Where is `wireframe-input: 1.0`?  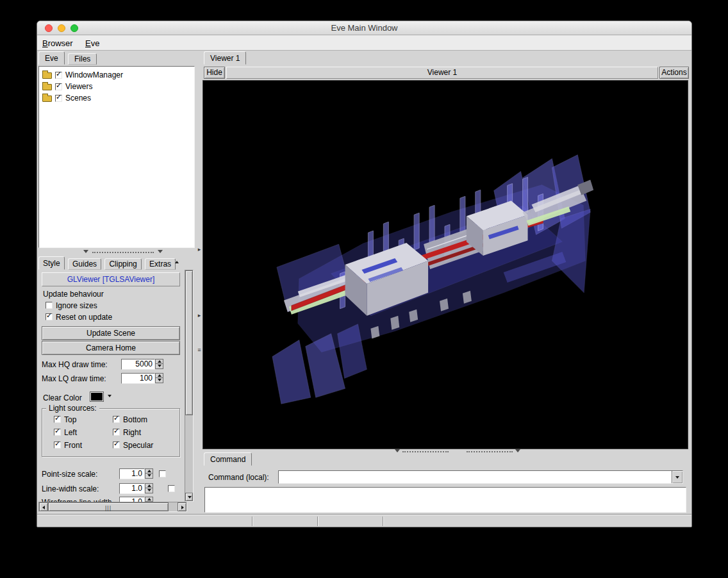
wireframe-input: 1.0 is located at coordinates (132, 499).